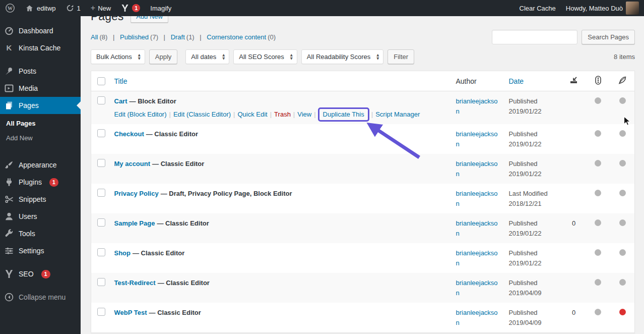 This screenshot has height=334, width=644. What do you see at coordinates (363, 288) in the screenshot?
I see `table-row: Test-Redirect— Classic Editor brianleeja…` at bounding box center [363, 288].